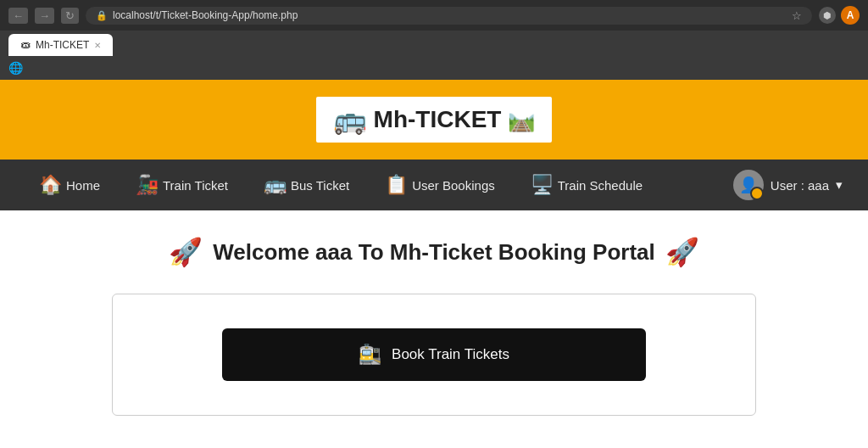  Describe the element at coordinates (275, 185) in the screenshot. I see `bus-icon: 🚌` at that location.